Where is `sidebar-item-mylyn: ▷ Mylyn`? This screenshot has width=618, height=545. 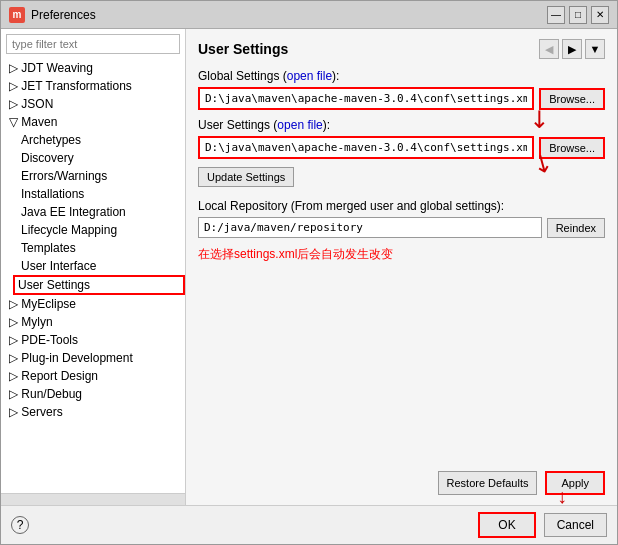 sidebar-item-mylyn: ▷ Mylyn is located at coordinates (93, 322).